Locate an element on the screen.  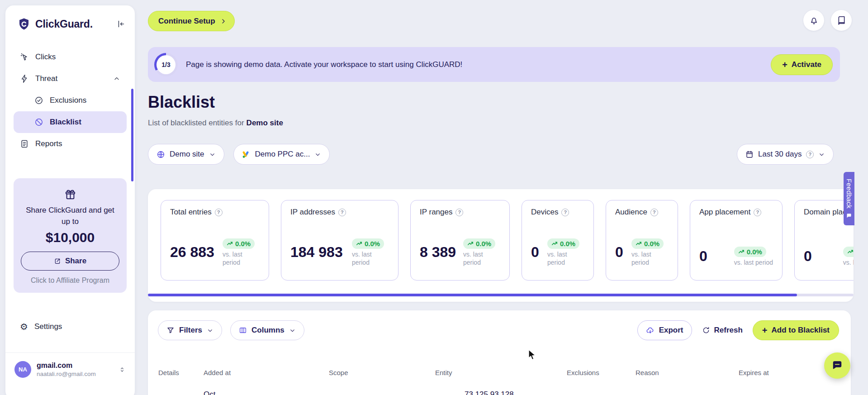
sidebar-scrollbar-thumb is located at coordinates (132, 135).